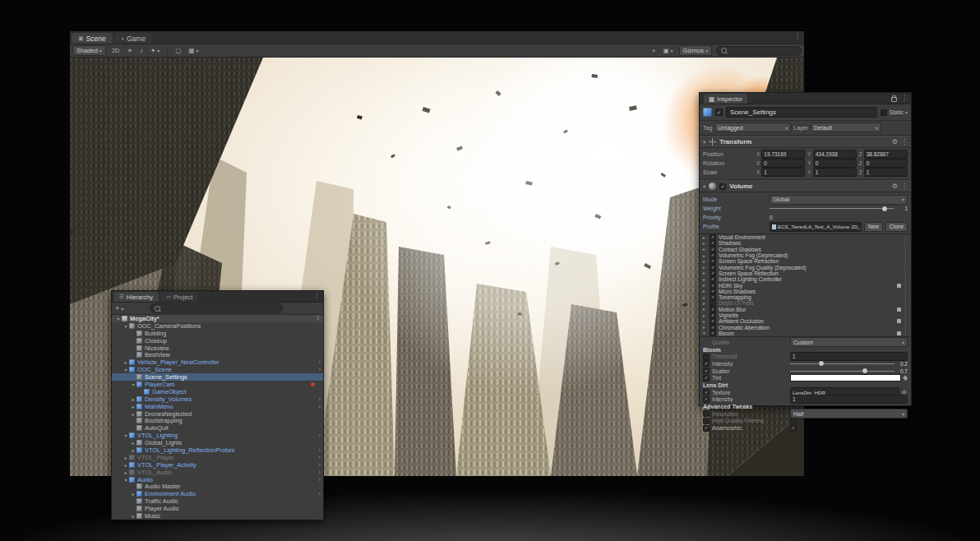 The height and width of the screenshot is (541, 980). Describe the element at coordinates (217, 326) in the screenshot. I see `hierarchy-row: ▾OOC_CameraPositions` at that location.